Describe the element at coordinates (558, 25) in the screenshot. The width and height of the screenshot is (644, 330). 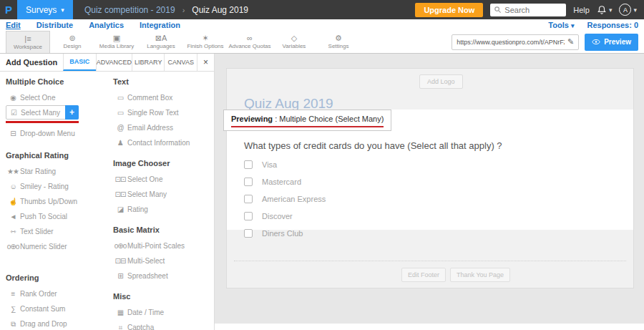
I see `tools-label: Tools` at that location.